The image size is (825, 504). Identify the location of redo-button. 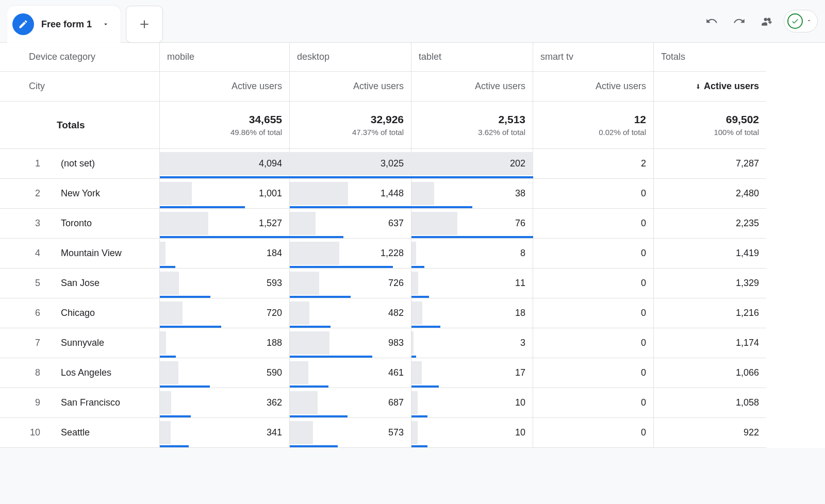
(739, 21).